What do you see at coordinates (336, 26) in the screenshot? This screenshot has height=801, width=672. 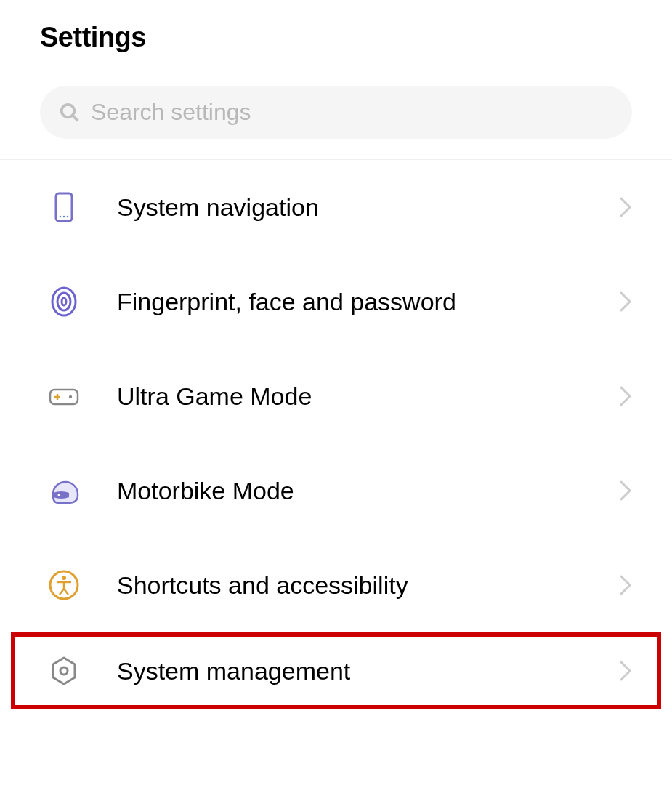 I see `page-title: Settings` at bounding box center [336, 26].